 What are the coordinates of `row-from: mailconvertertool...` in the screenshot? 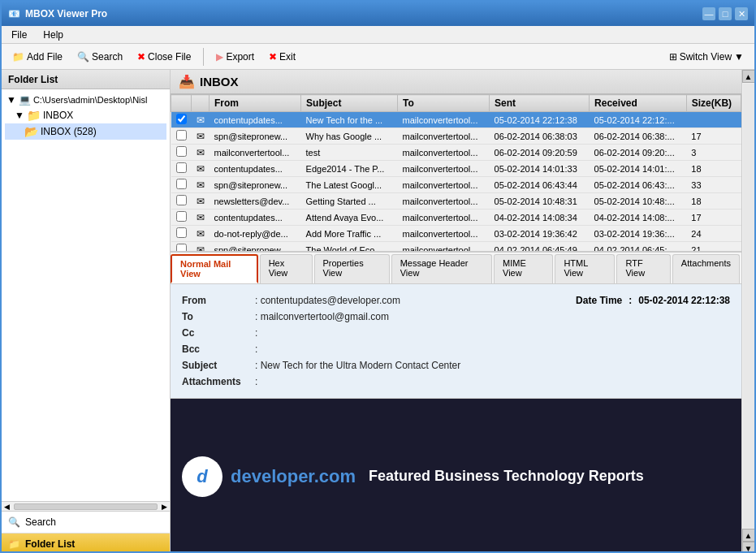 It's located at (255, 153).